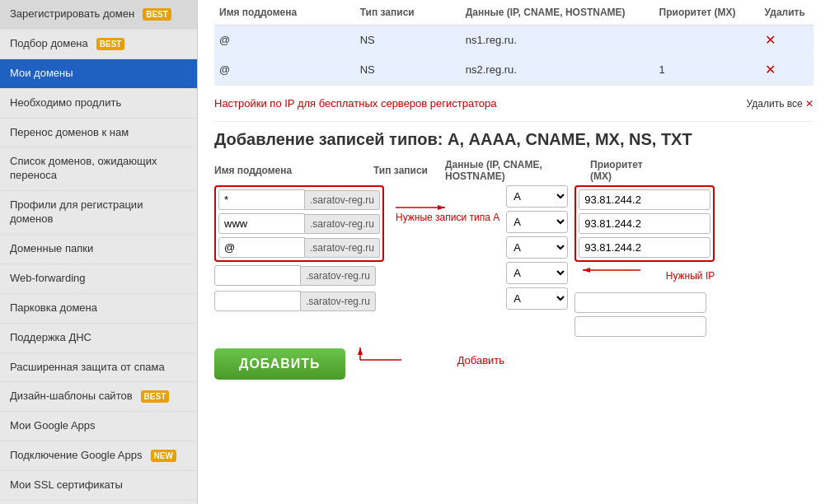  What do you see at coordinates (87, 367) in the screenshot?
I see `sidebar-item-label: Расширенная защита от спама` at bounding box center [87, 367].